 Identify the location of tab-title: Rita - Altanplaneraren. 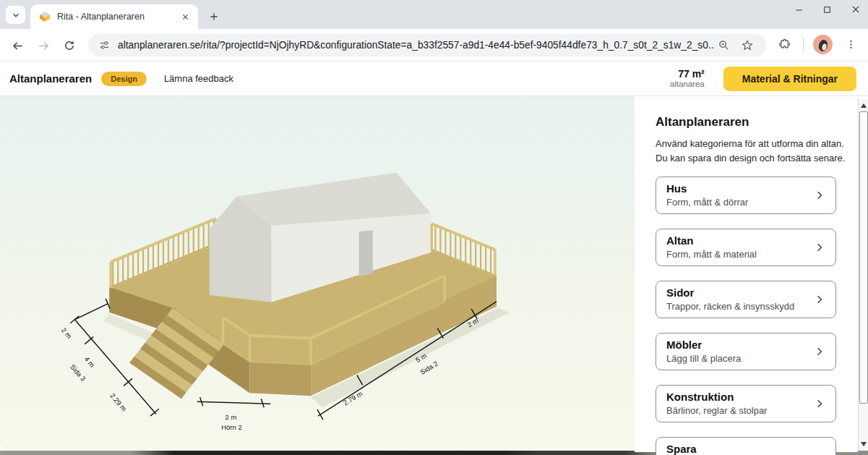
(117, 17).